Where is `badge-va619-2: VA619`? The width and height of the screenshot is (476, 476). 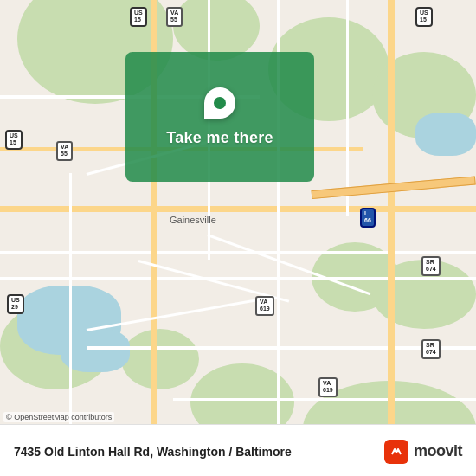
badge-va619-2: VA619 is located at coordinates (328, 388).